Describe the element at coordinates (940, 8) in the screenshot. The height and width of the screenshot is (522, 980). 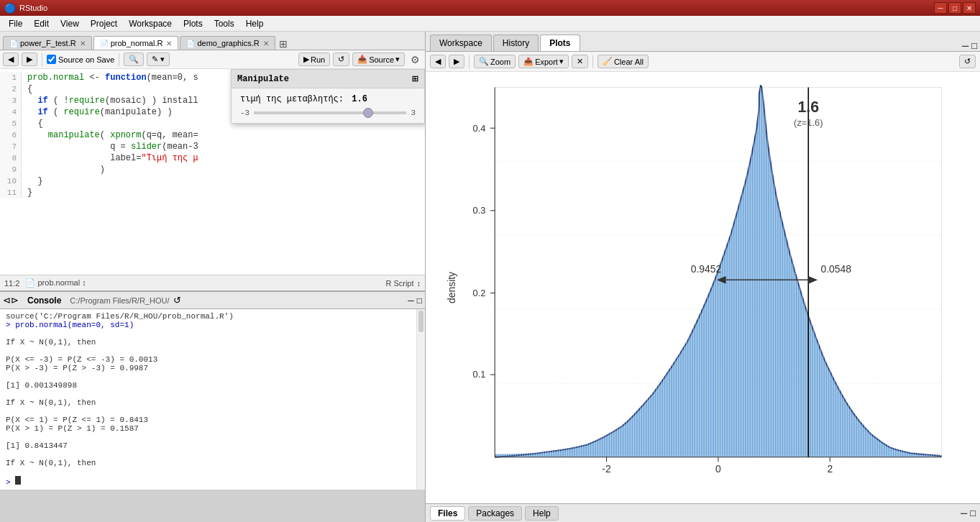
I see `minimize-button: ─` at that location.